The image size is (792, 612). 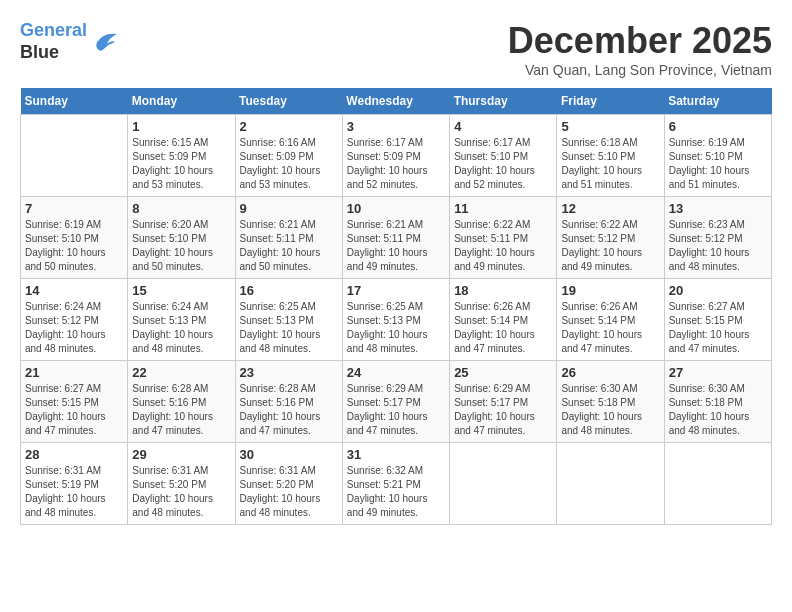 I want to click on calendar-cell: 5Sunrise: 6:18 AM Sunset: 5:10 PM Daylig…, so click(x=610, y=156).